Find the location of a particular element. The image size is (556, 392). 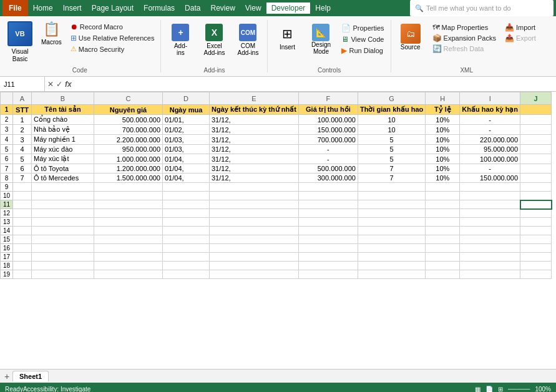

col-header-G: G is located at coordinates (391, 99).